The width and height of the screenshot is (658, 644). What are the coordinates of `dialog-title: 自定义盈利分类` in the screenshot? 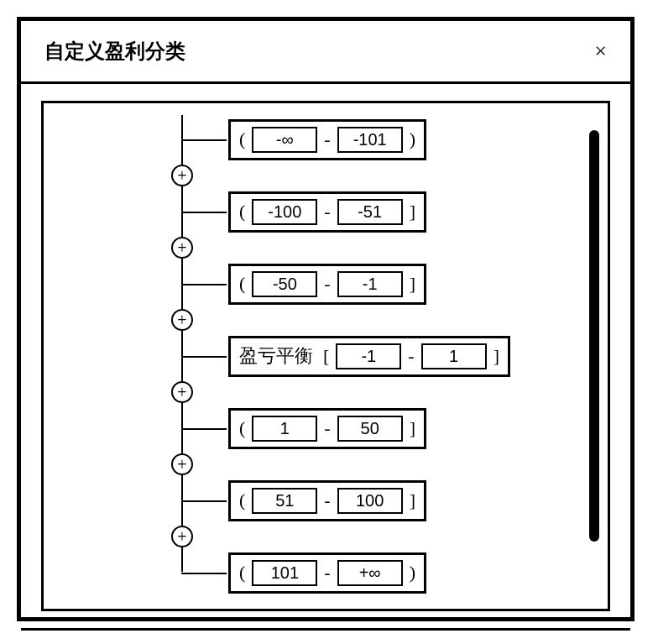 It's located at (115, 51).